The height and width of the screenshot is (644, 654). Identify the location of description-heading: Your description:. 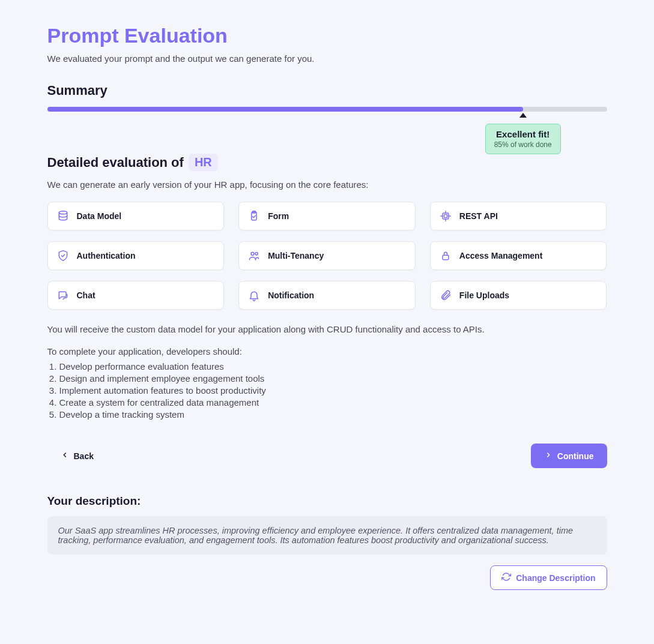
(327, 501).